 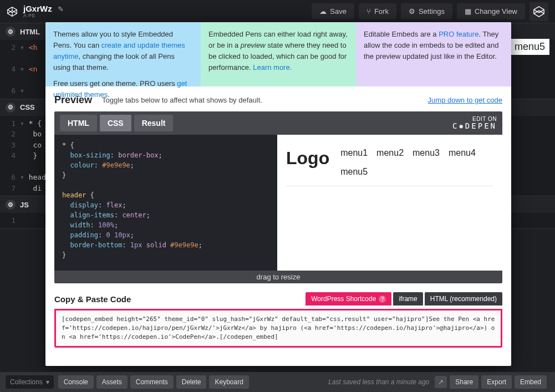 I want to click on share-button: Share, so click(x=464, y=382).